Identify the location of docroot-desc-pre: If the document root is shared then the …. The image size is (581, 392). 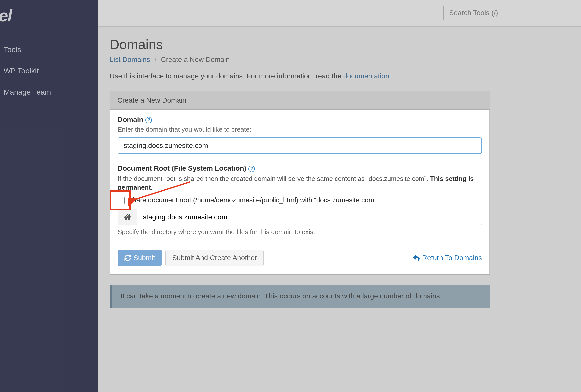
(274, 179).